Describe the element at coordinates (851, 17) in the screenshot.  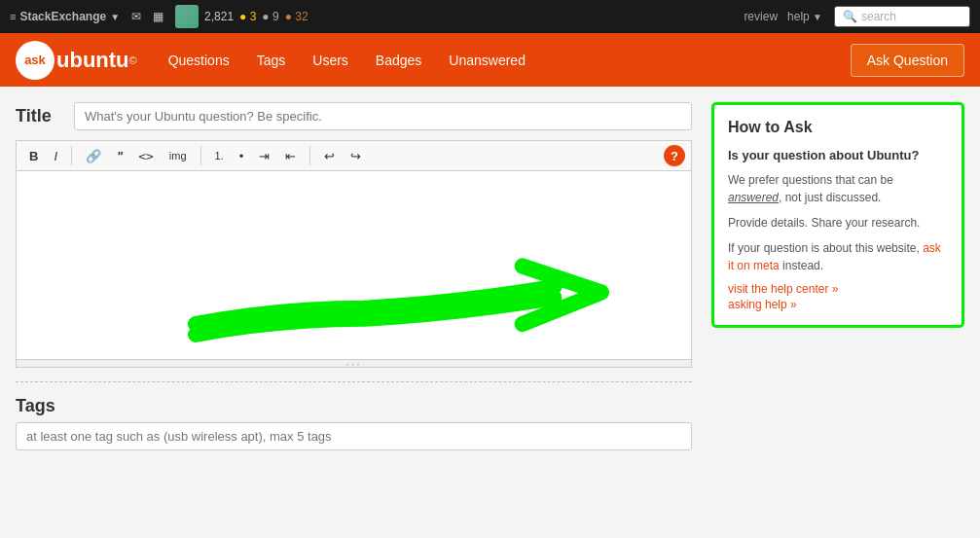
I see `search-icon: 🔍` at that location.